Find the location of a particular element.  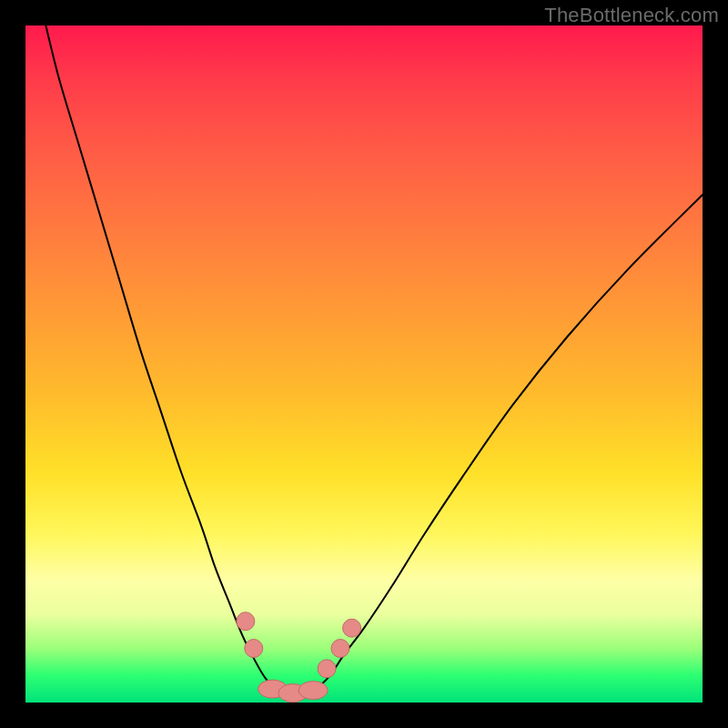

chart-markers is located at coordinates (298, 657).